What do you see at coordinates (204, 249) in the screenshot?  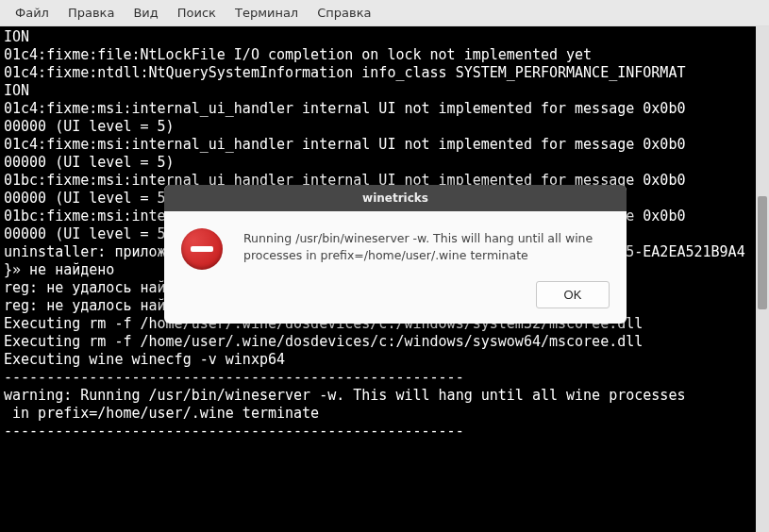 I see `dialog-icon-wrap` at bounding box center [204, 249].